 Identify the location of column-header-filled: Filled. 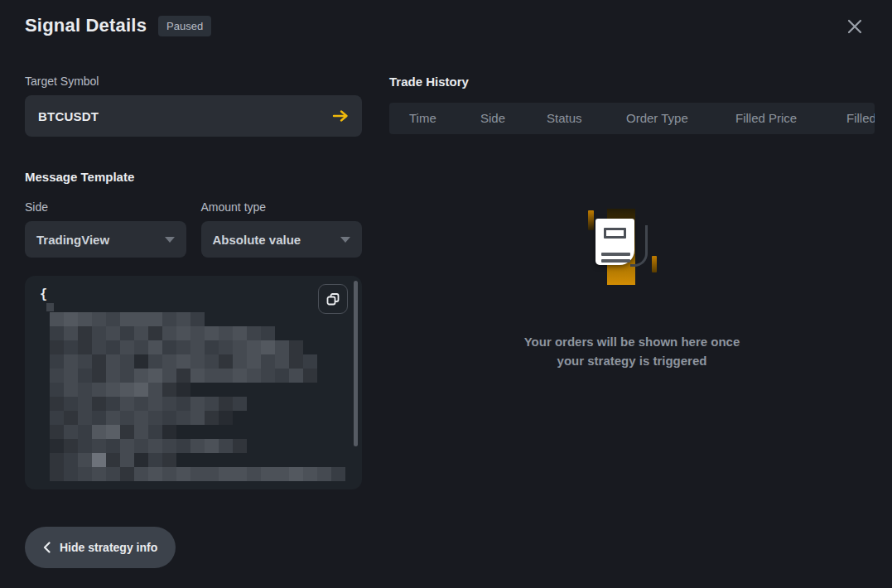
(861, 118).